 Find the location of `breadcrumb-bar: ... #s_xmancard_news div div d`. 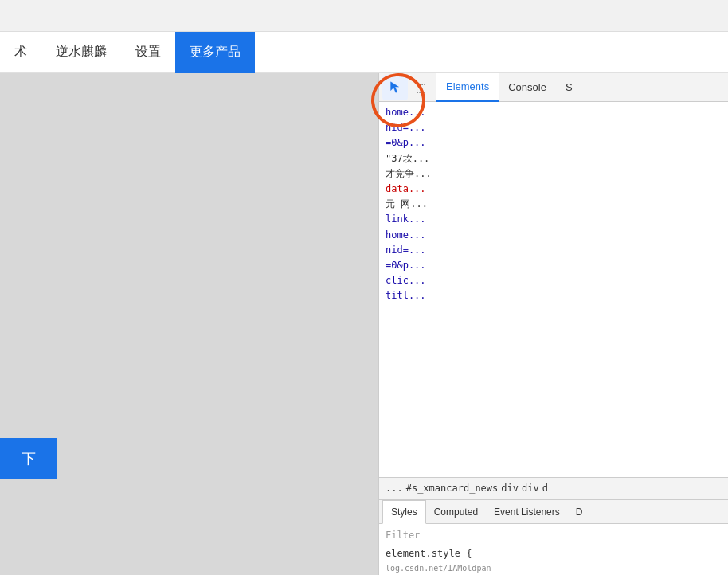

breadcrumb-bar: ... #s_xmancard_news div div d is located at coordinates (554, 488).